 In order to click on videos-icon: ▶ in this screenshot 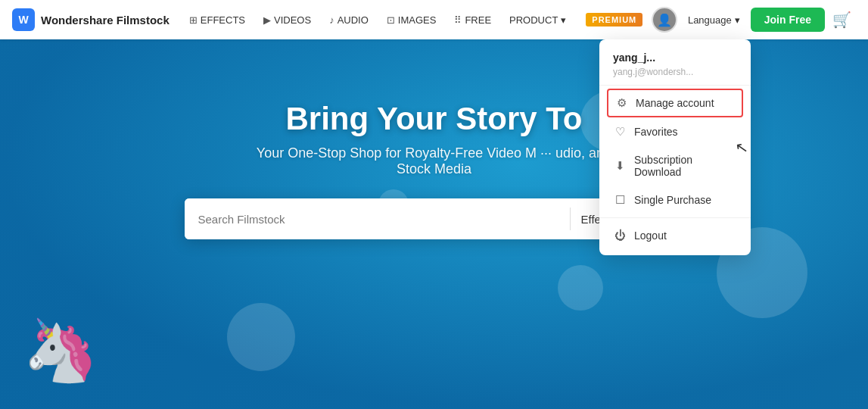, I will do `click(267, 20)`.